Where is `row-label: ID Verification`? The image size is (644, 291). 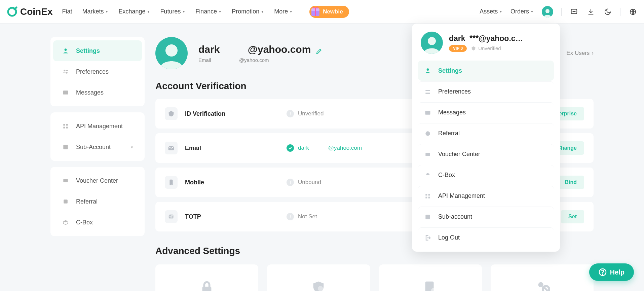 row-label: ID Verification is located at coordinates (232, 114).